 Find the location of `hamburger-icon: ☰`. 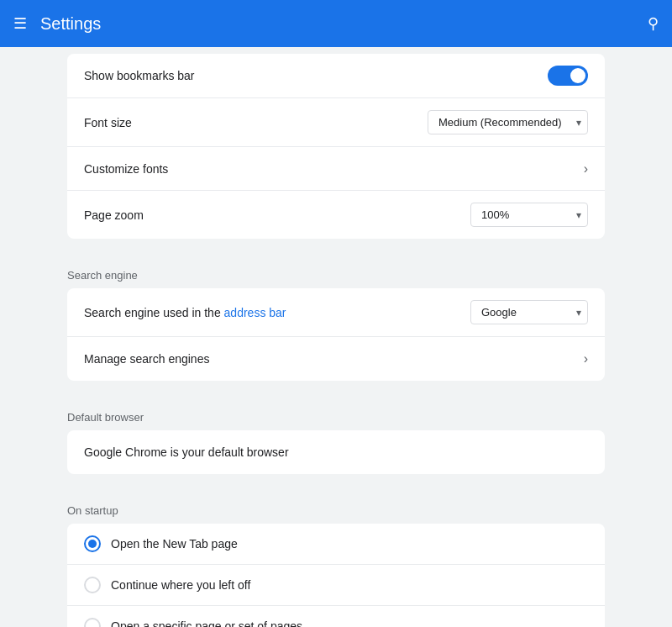

hamburger-icon: ☰ is located at coordinates (20, 24).